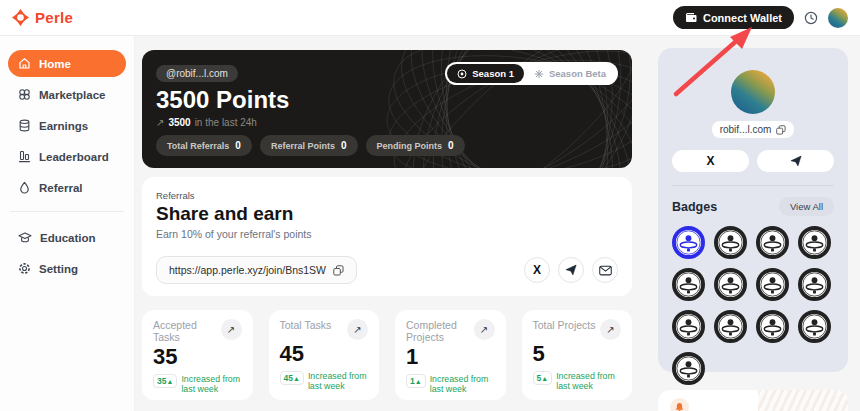 This screenshot has height=411, width=860. Describe the element at coordinates (74, 157) in the screenshot. I see `sidebar-label: Leaderboard` at that location.